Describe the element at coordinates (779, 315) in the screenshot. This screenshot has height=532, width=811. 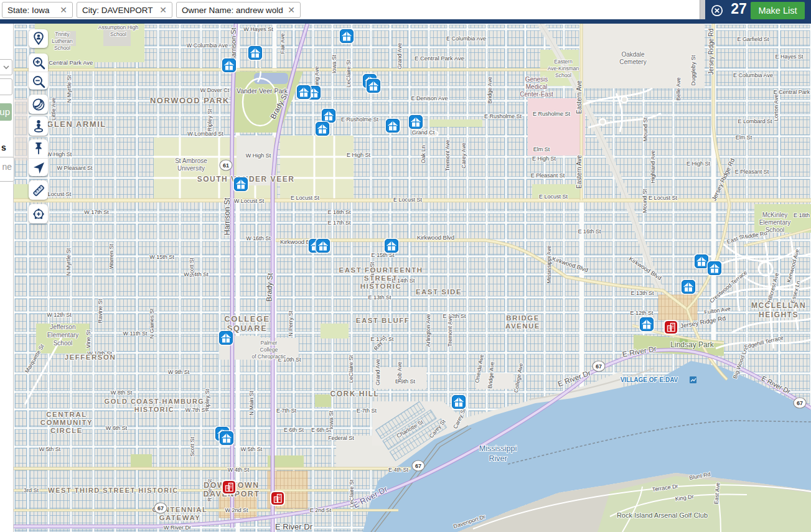
I see `svg-text: HEIGHTS` at that location.